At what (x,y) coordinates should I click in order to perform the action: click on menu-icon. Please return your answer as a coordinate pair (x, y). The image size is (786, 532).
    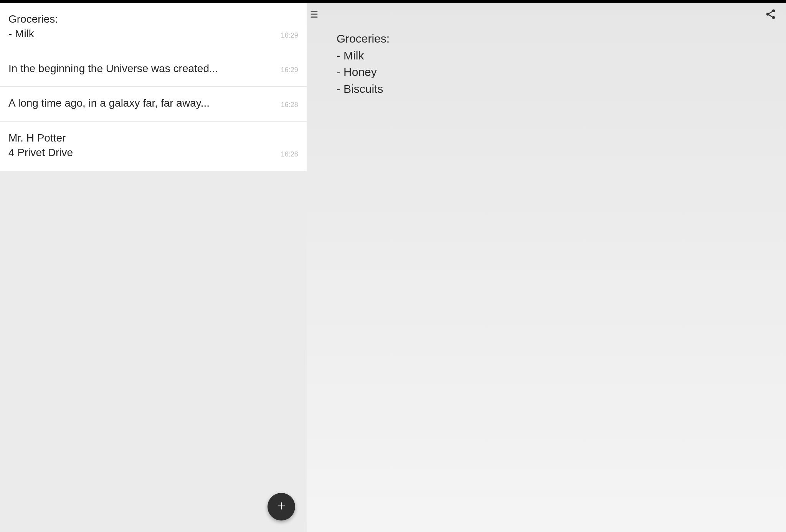
    Looking at the image, I should click on (315, 15).